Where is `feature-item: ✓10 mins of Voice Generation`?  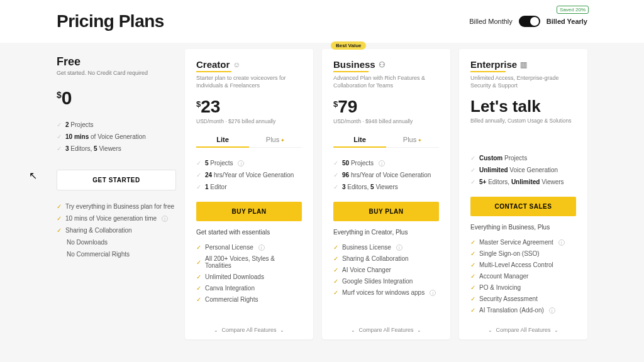 feature-item: ✓10 mins of Voice Generation is located at coordinates (116, 137).